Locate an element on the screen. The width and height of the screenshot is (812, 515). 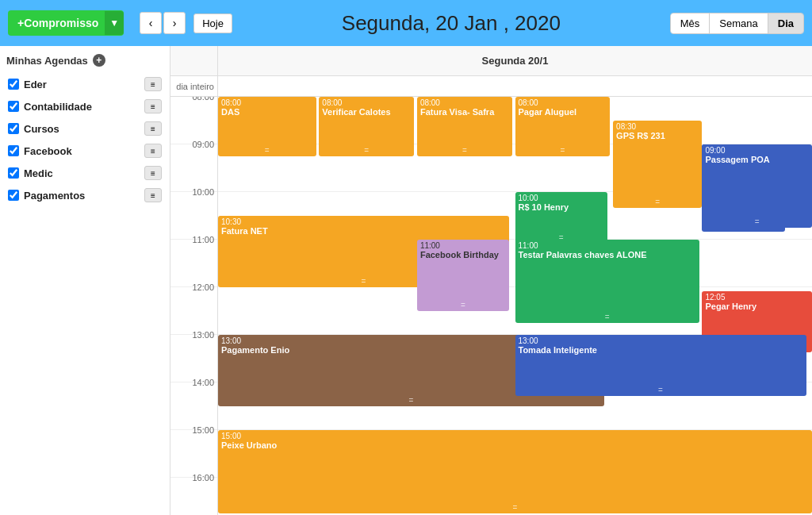
view-buttons: Mês Semana Dia is located at coordinates (737, 24).